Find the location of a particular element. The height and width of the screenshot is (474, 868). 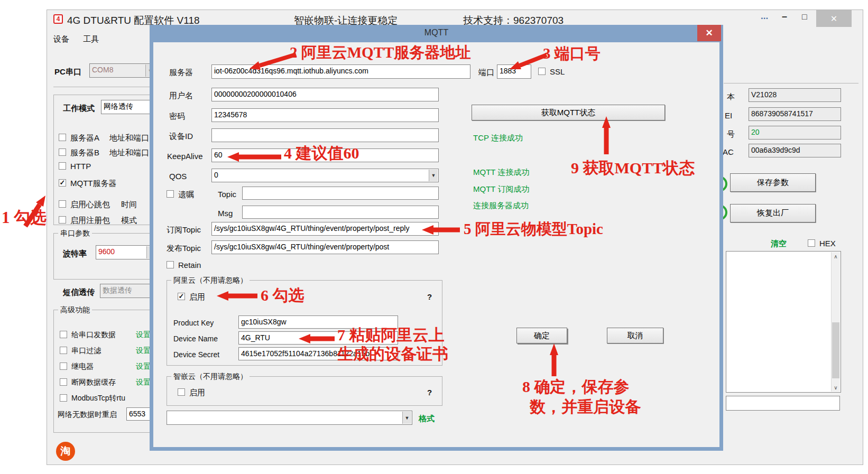

serial-params-title: 串口参数 is located at coordinates (75, 234).